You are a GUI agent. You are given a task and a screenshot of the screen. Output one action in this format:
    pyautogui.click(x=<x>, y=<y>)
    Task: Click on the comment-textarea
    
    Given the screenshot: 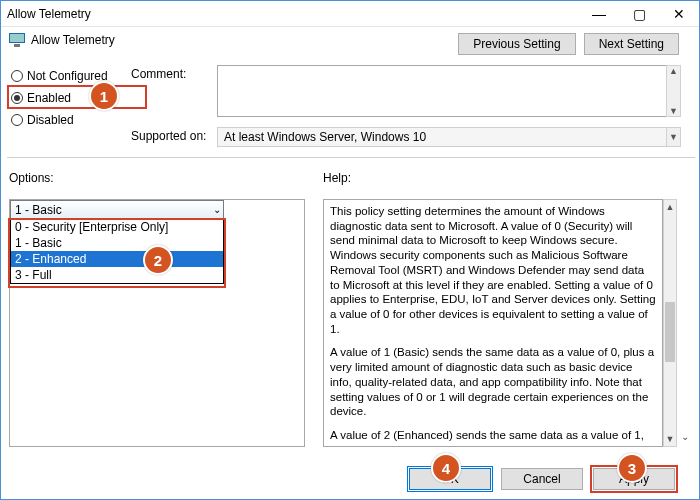 What is the action you would take?
    pyautogui.click(x=447, y=91)
    